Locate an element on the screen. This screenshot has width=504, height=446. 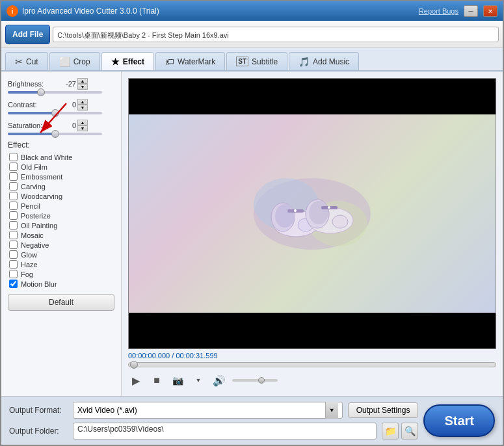
tab-cut: ✂ Cut is located at coordinates (27, 61).